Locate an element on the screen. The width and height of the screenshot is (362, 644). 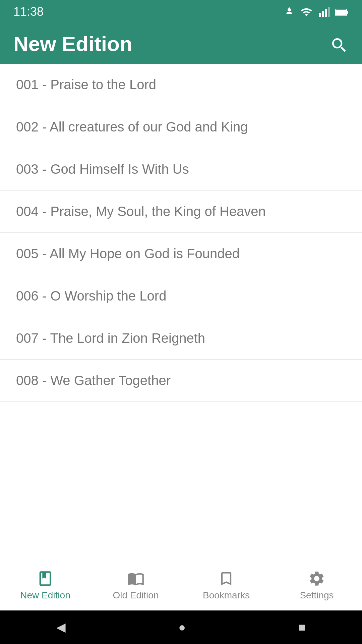
nav-label-settings: Settings is located at coordinates (316, 595).